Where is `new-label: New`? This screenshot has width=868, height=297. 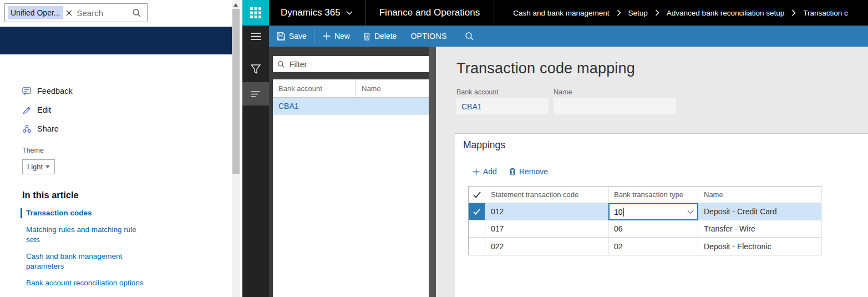 new-label: New is located at coordinates (342, 36).